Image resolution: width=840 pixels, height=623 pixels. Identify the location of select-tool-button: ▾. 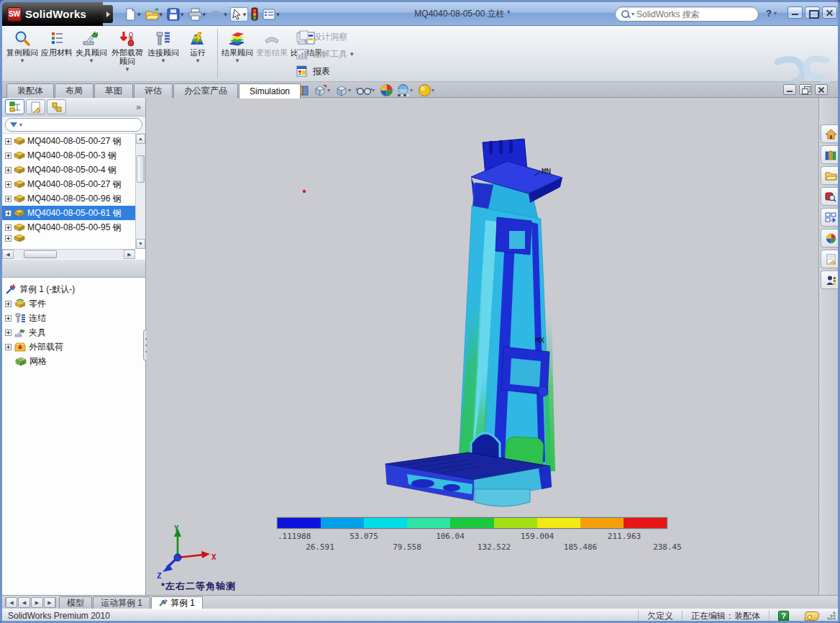
(239, 14).